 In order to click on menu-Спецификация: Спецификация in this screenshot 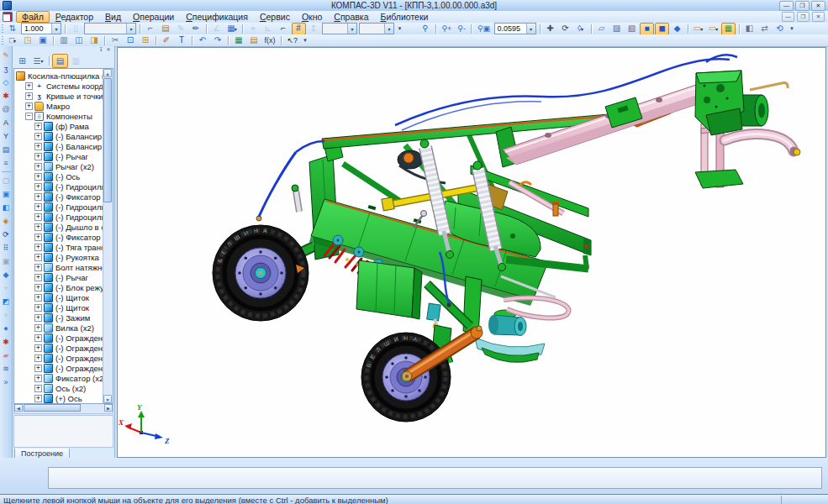, I will do `click(217, 17)`.